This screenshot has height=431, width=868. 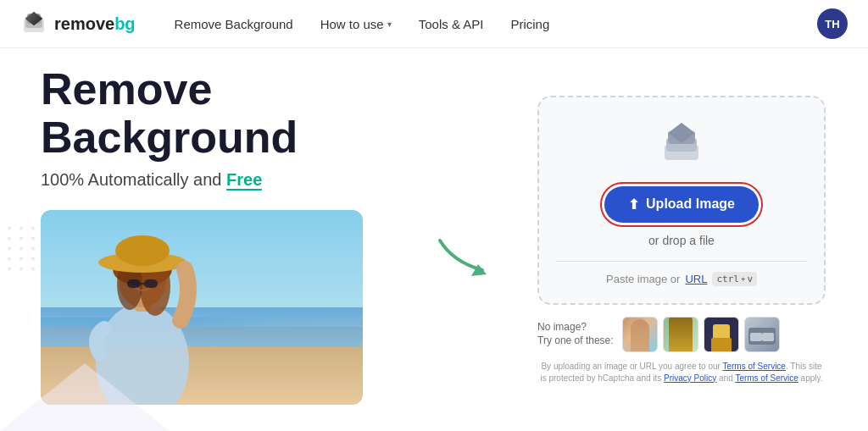 I want to click on sample-label: No image? Try one of these:, so click(x=576, y=334).